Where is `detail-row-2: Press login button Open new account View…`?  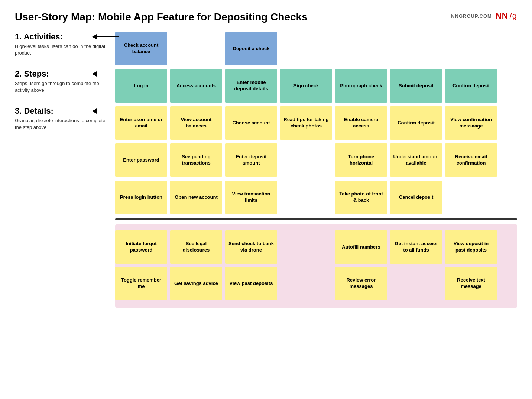
detail-row-2: Press login button Open new account View… is located at coordinates (266, 197).